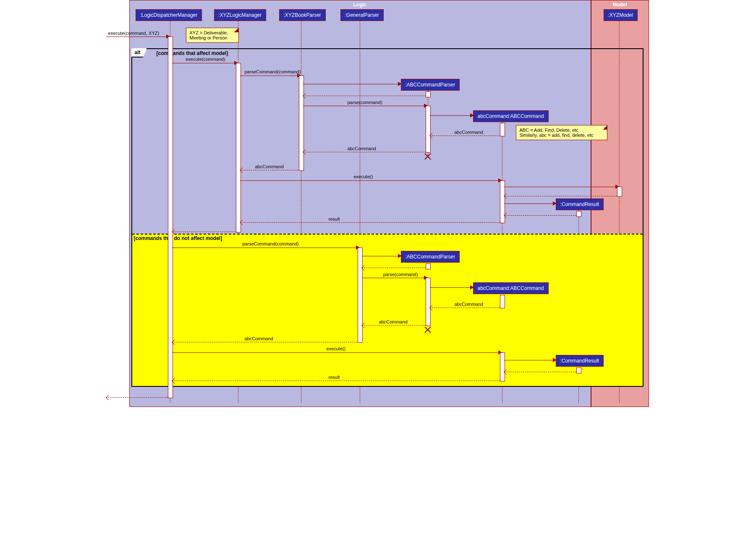 This screenshot has width=756, height=558. I want to click on arrow-result2, so click(336, 381).